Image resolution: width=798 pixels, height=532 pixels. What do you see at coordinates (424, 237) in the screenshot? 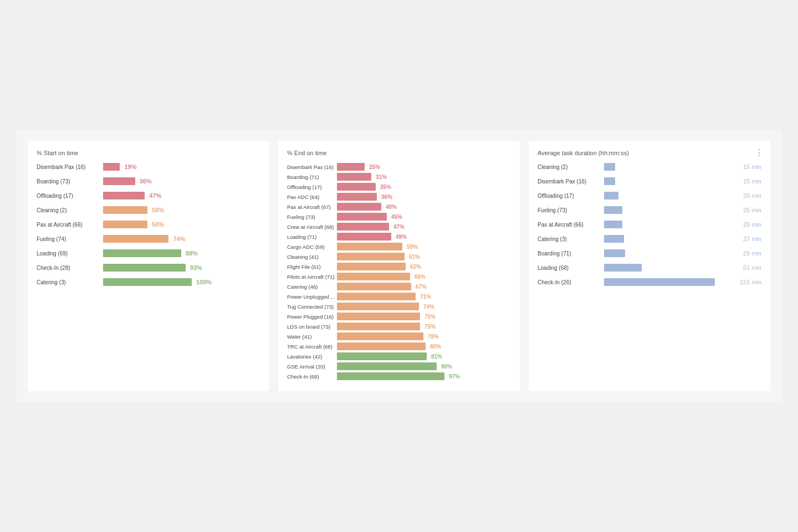
I see `bar-wrap: 49%` at bounding box center [424, 237].